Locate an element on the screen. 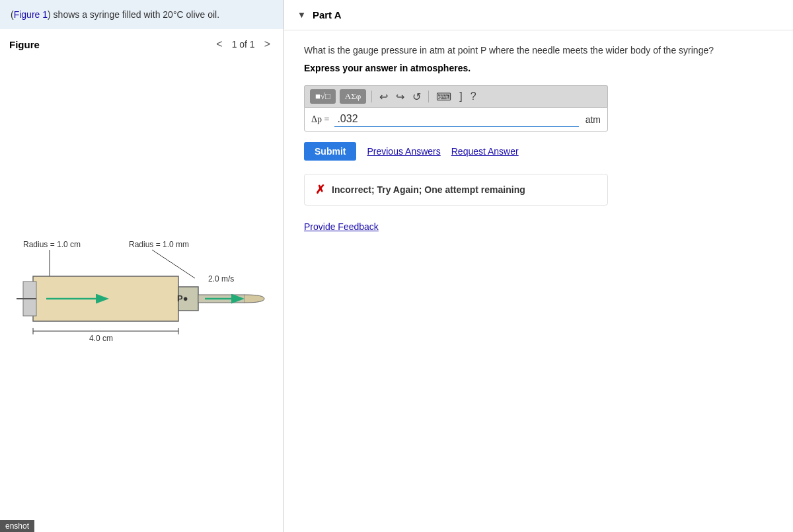 The height and width of the screenshot is (532, 793). figure-next-button: > is located at coordinates (267, 44).